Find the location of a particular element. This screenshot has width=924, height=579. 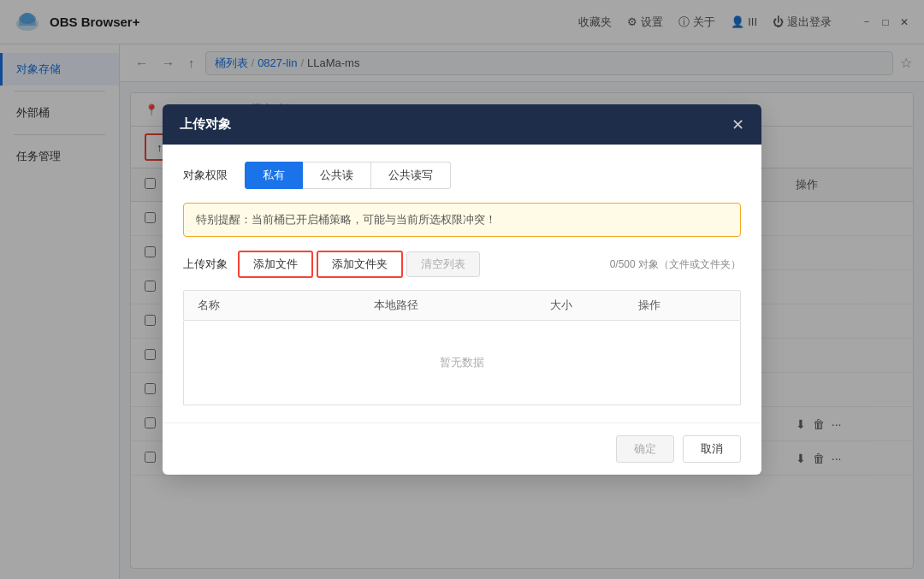

add-folder-btn: 添加文件夹 is located at coordinates (359, 264).